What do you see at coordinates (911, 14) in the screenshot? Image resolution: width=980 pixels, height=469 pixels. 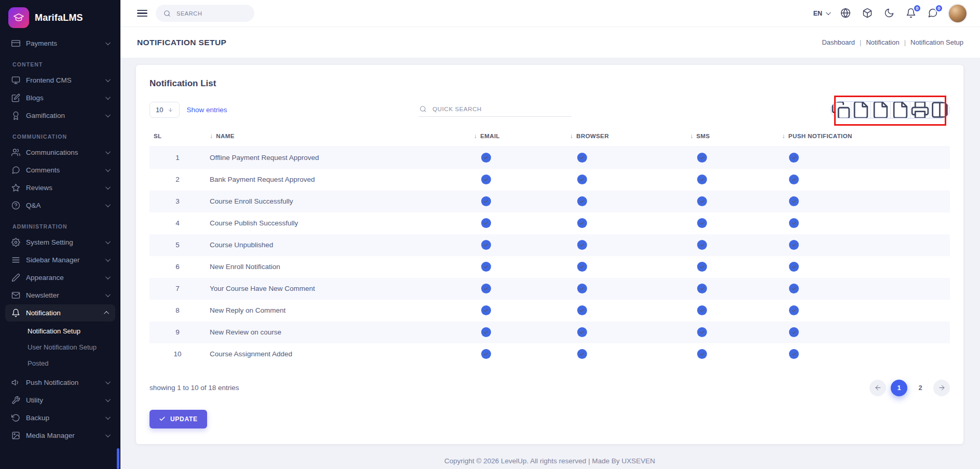 I see `bell-icon: 0` at bounding box center [911, 14].